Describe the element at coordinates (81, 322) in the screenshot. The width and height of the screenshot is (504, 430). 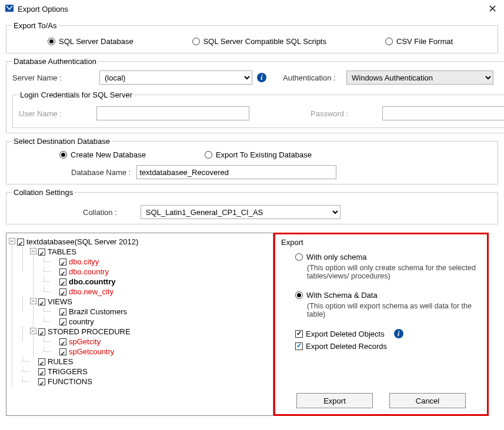
I see `tree-item-label: country` at that location.